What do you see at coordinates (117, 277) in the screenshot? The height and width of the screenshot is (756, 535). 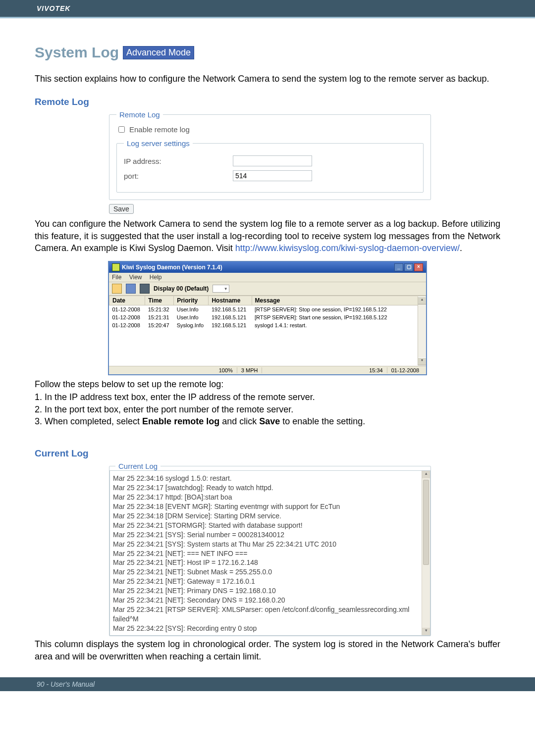 I see `menu-file: File` at bounding box center [117, 277].